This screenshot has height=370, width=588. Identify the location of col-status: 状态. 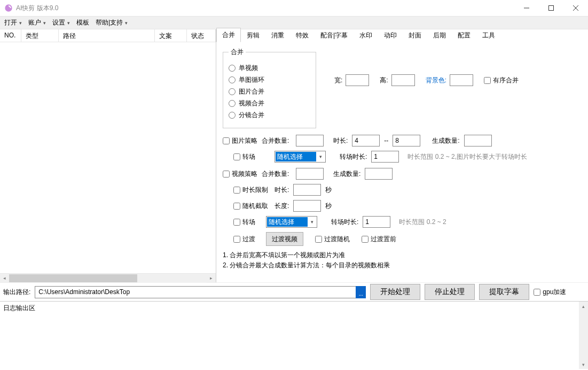
(201, 35).